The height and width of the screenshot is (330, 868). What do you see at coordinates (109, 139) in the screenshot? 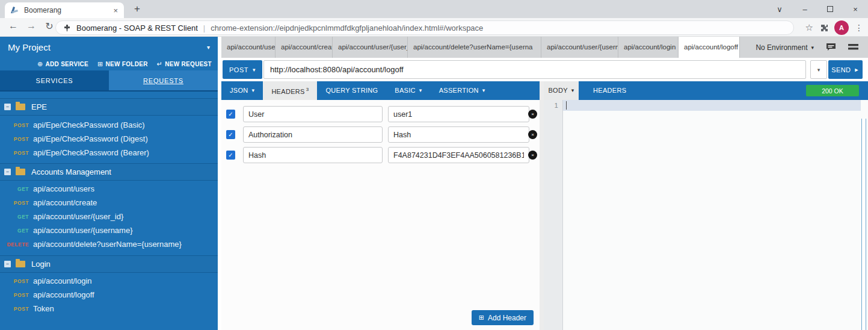
I see `request-item: POSTapi/Epe/CheckPassword (Digest)` at bounding box center [109, 139].